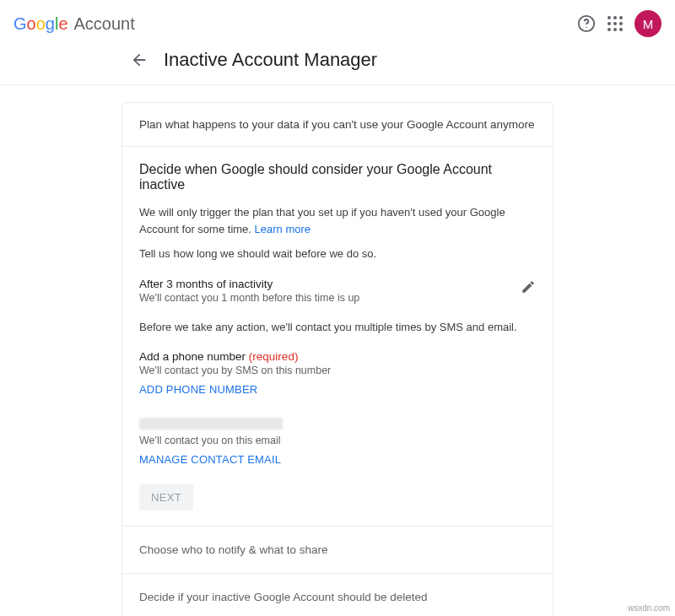 Image resolution: width=675 pixels, height=616 pixels. I want to click on email-sub: We'll contact you on this email, so click(338, 440).